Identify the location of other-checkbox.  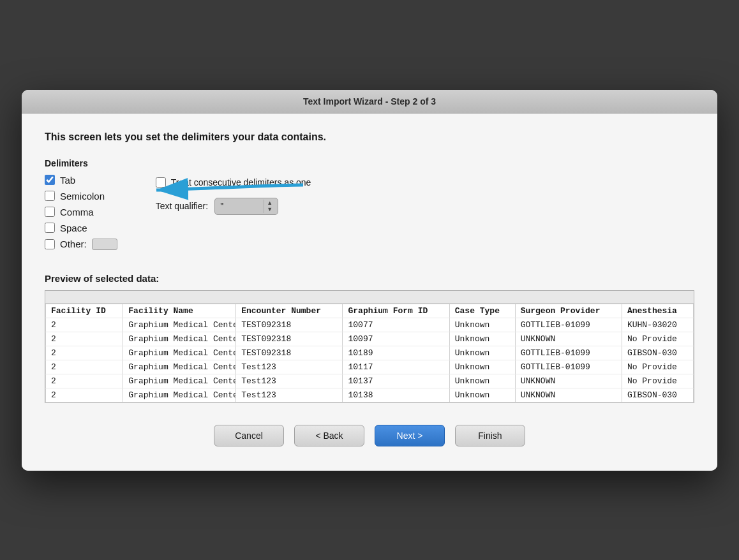
(50, 244).